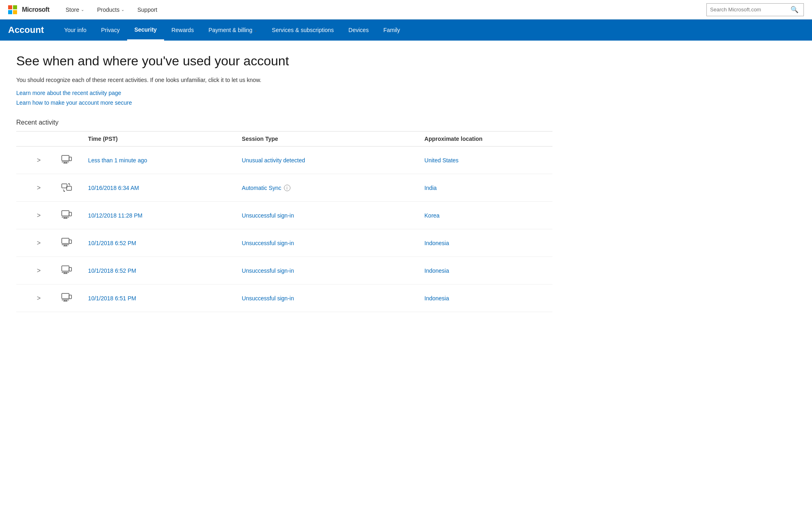 Image resolution: width=812 pixels, height=513 pixels. Describe the element at coordinates (755, 10) in the screenshot. I see `search-box: 🔍` at that location.